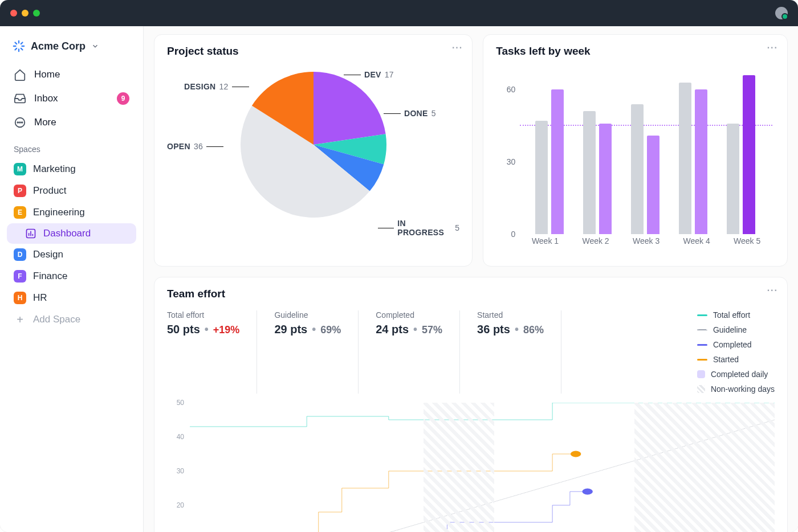 This screenshot has width=798, height=532. I want to click on metric-label: Guideline, so click(308, 315).